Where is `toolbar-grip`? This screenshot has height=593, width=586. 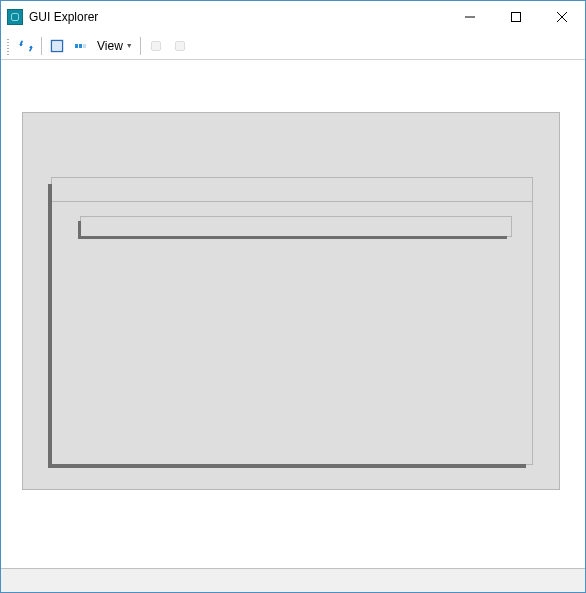
toolbar-grip is located at coordinates (8, 46).